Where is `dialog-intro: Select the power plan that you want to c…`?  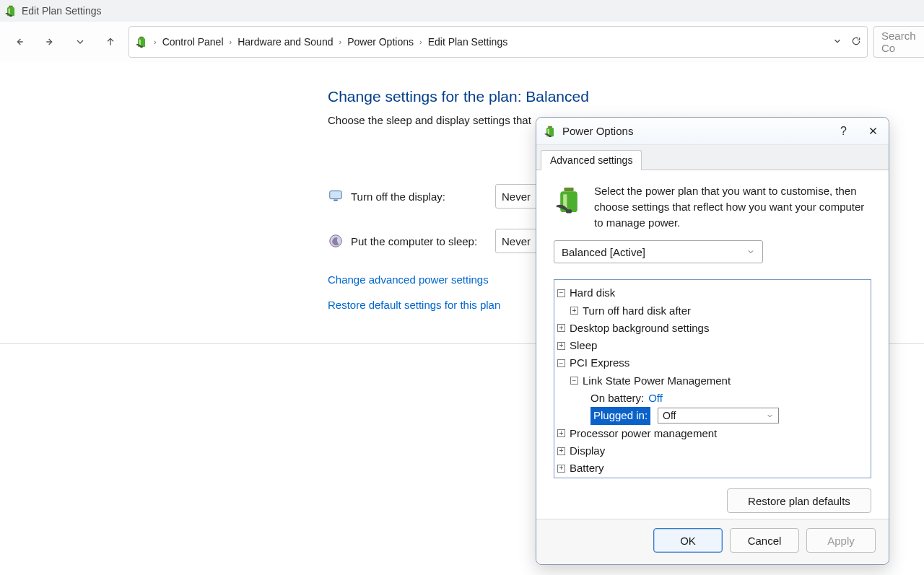 dialog-intro: Select the power plan that you want to c… is located at coordinates (712, 206).